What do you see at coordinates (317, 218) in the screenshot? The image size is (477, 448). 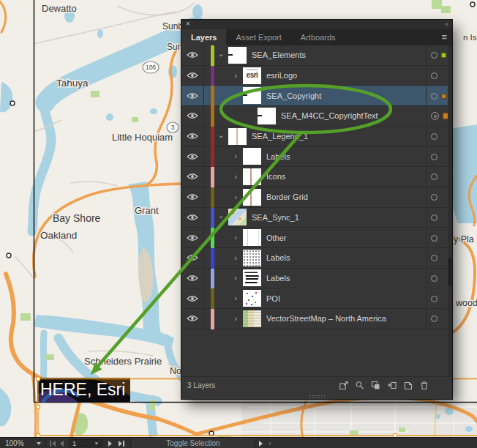 I see `layer-row-sea-sync-1: ›SEA_Sync_1` at bounding box center [317, 218].